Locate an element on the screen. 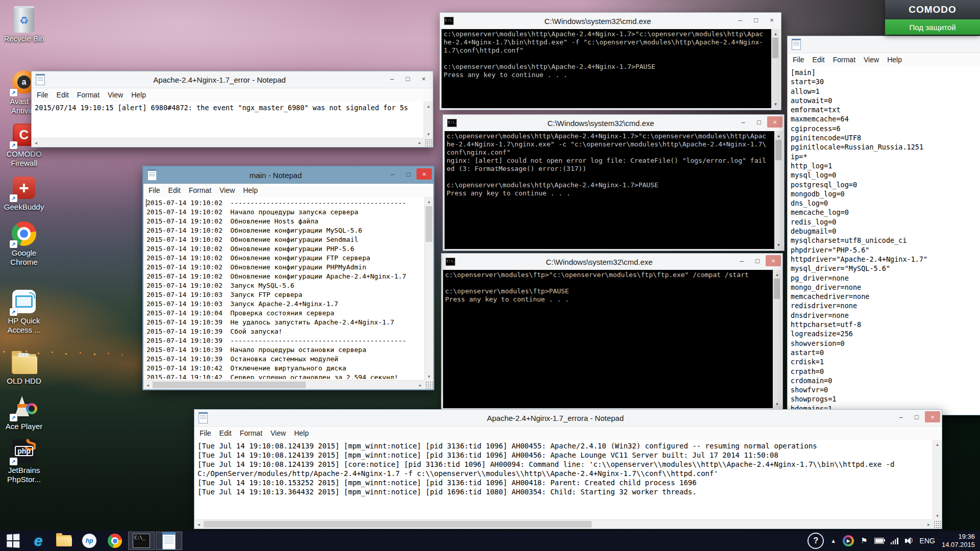 Image resolution: width=980 pixels, height=551 pixels. network-signal-icon is located at coordinates (894, 541).